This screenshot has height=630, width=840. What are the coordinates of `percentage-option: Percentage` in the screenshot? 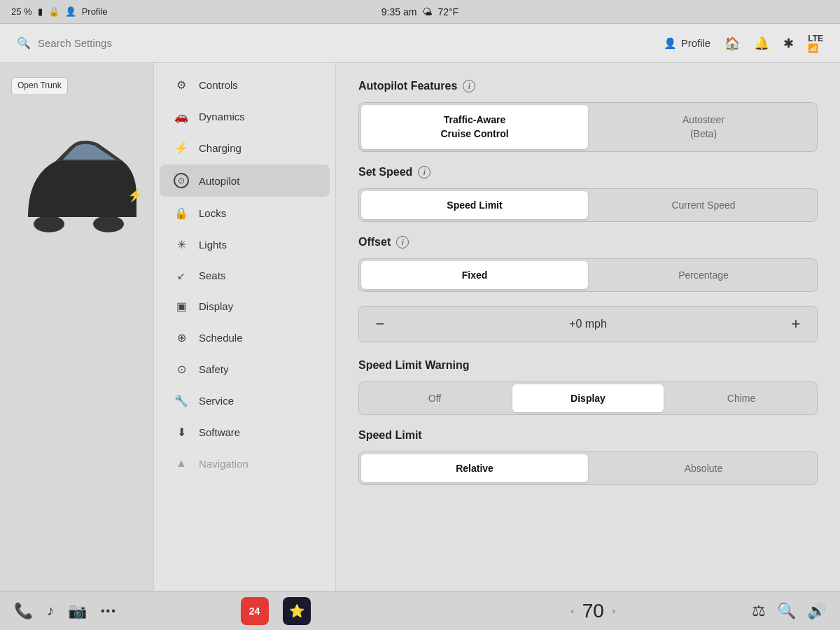 It's located at (704, 275).